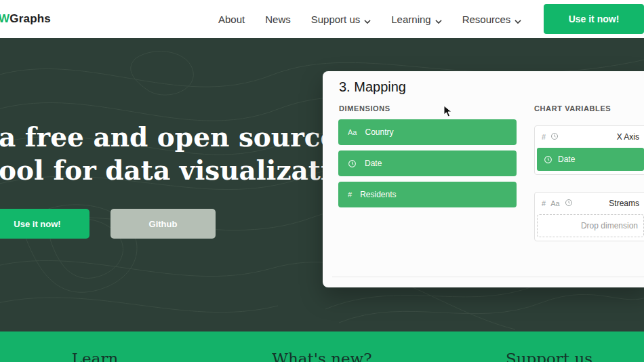 Image resolution: width=644 pixels, height=362 pixels. Describe the element at coordinates (26, 19) in the screenshot. I see `logo: WGraphs` at that location.